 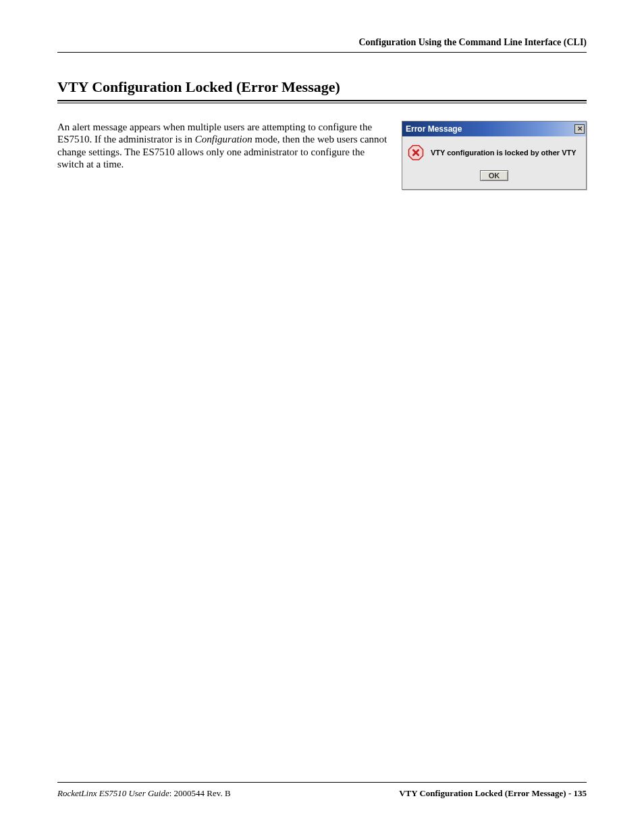 I want to click on error-icon, so click(x=416, y=153).